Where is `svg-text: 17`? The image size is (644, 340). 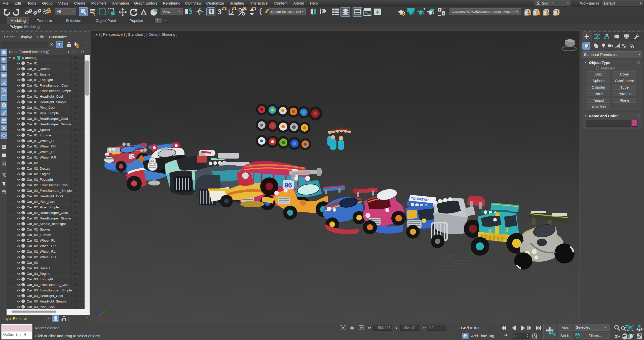 svg-text: 17 is located at coordinates (132, 157).